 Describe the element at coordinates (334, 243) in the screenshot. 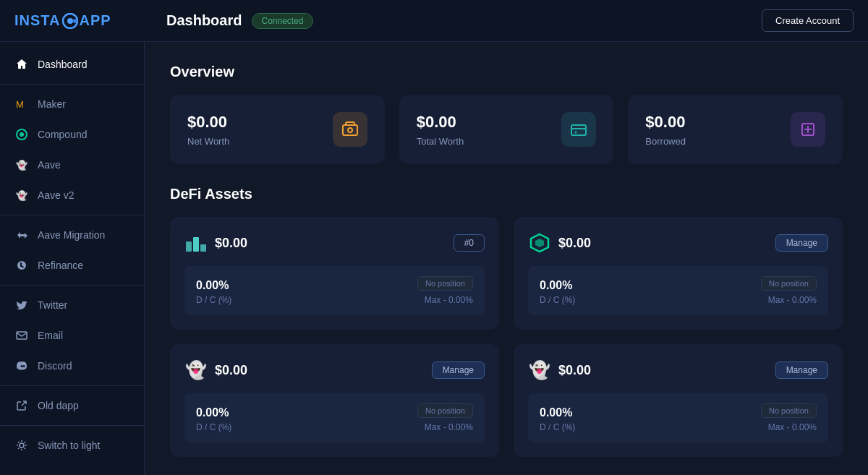

I see `maker-card-header: $0.00 #0` at that location.